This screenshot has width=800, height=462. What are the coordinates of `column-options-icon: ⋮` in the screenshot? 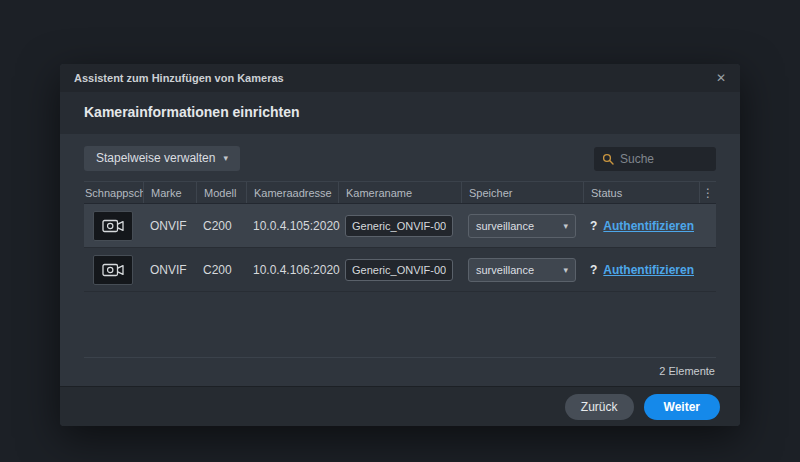 It's located at (708, 192).